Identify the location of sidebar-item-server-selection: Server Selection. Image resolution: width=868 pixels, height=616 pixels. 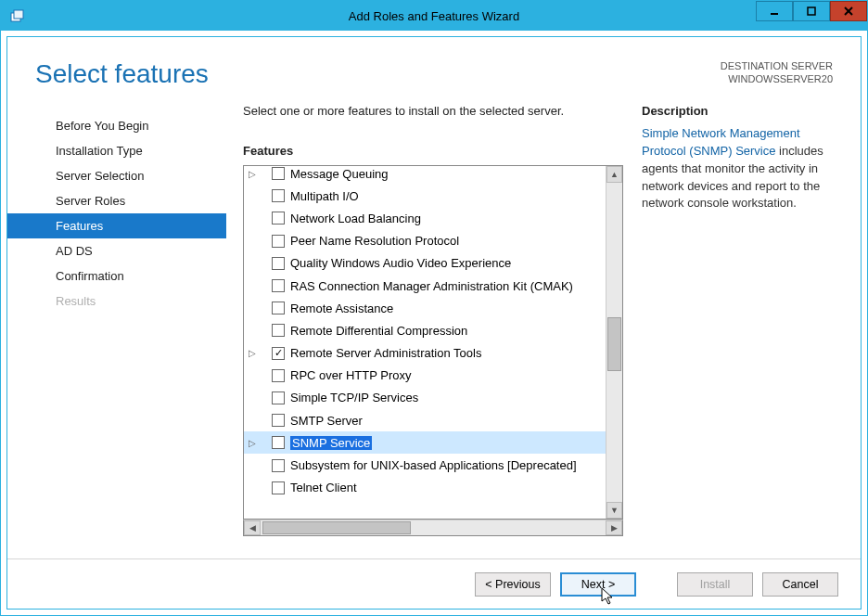
(117, 176).